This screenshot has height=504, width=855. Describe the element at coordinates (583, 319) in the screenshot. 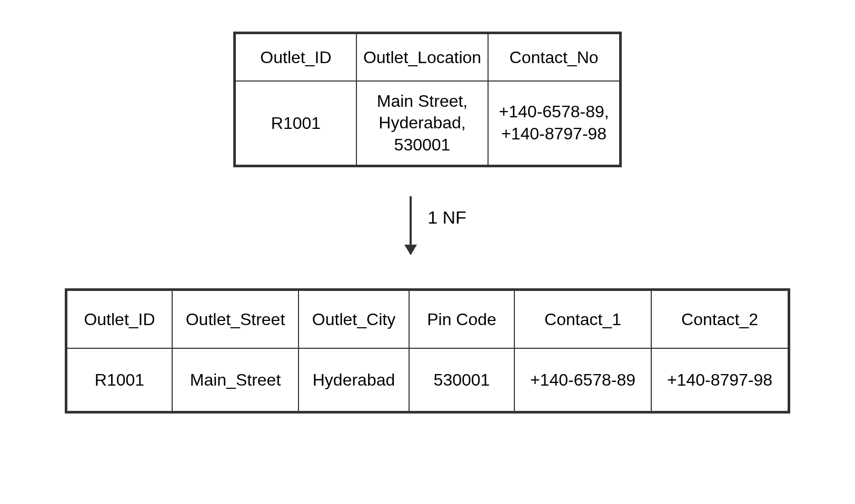

I see `column-header: Contact_1` at that location.